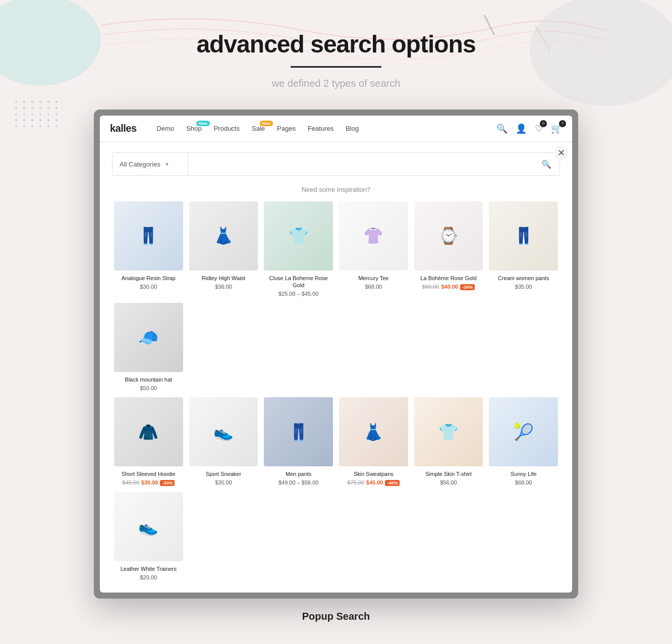  Describe the element at coordinates (299, 482) in the screenshot. I see `price-range: $49.00 – $56.00` at that location.